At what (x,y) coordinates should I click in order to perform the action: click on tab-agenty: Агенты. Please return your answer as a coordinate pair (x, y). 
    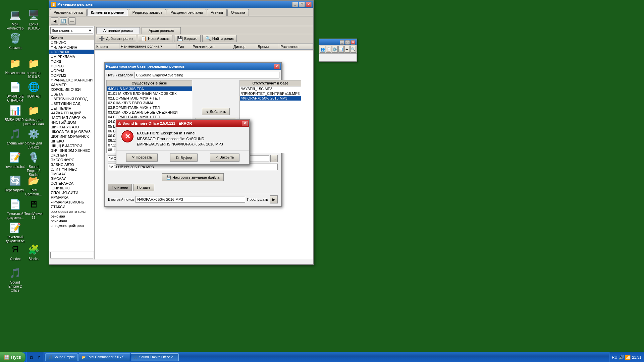
    Looking at the image, I should click on (217, 12).